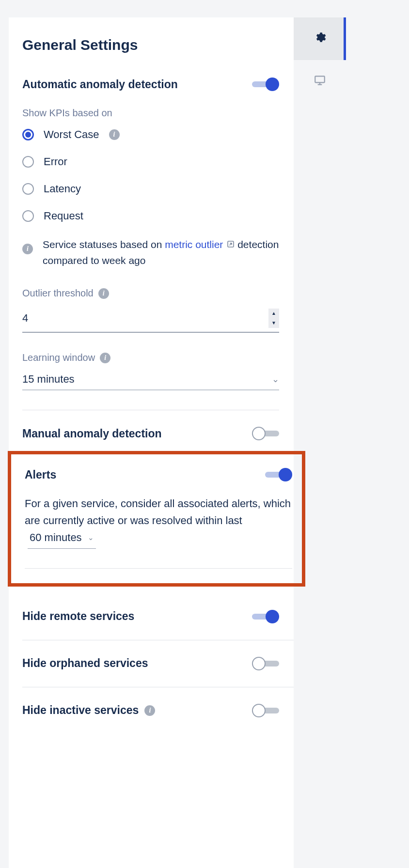 Image resolution: width=409 pixels, height=868 pixels. Describe the element at coordinates (157, 519) in the screenshot. I see `alerts-highlight-box: Alerts For a given service, consider all…` at that location.